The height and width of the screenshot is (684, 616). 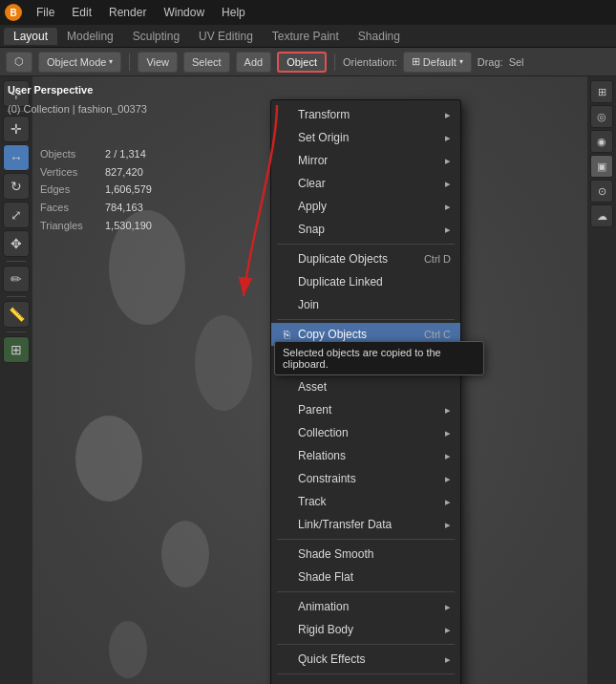 What do you see at coordinates (312, 206) in the screenshot?
I see `menu-item-label: Apply` at bounding box center [312, 206].